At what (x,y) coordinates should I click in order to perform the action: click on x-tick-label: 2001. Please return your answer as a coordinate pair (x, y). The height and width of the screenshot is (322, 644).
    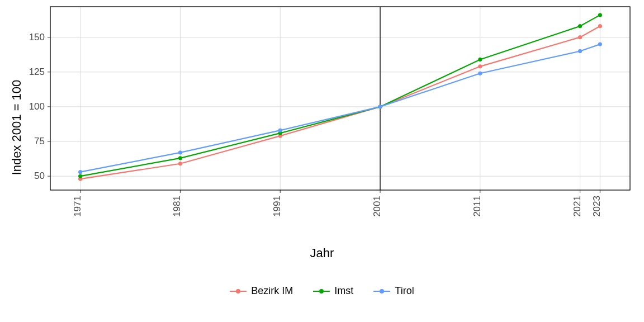
    Looking at the image, I should click on (377, 206).